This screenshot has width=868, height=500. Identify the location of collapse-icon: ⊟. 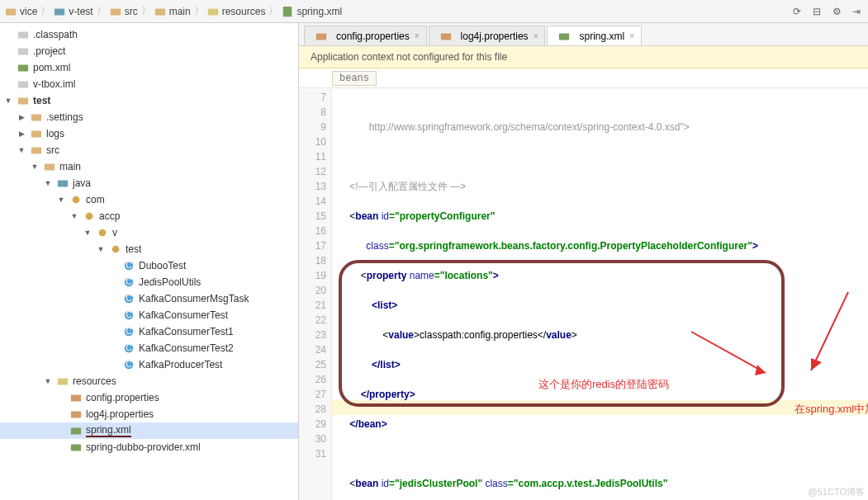
(817, 12).